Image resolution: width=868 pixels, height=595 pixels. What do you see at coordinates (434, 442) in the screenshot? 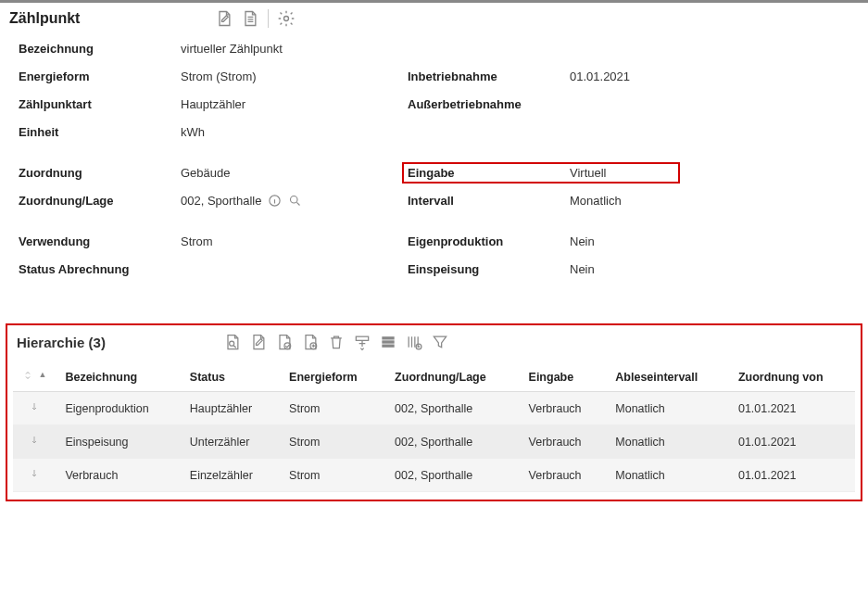
I see `table-row: EinspeisungUnterzählerStrom002, Sporthal…` at bounding box center [434, 442].